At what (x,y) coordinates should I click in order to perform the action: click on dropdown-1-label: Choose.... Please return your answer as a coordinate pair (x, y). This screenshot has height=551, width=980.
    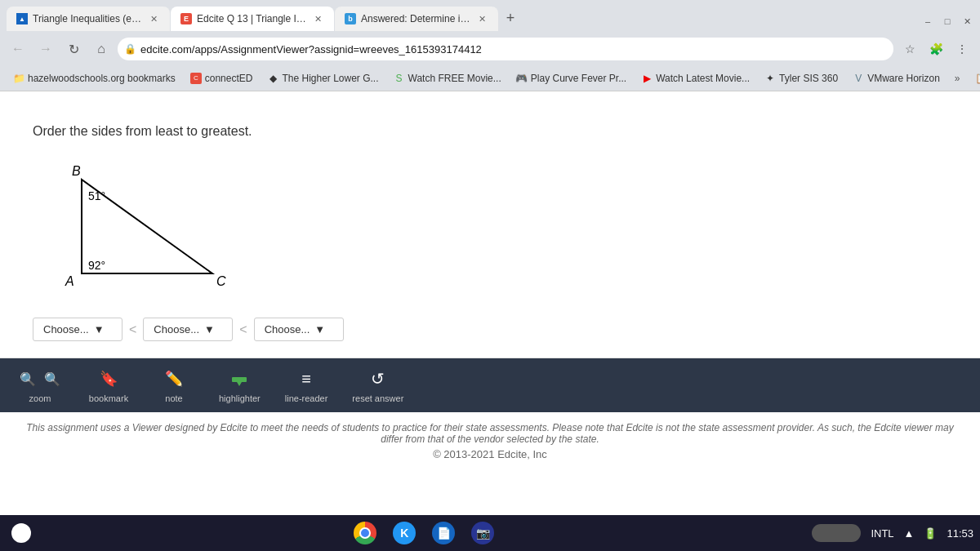
    Looking at the image, I should click on (66, 330).